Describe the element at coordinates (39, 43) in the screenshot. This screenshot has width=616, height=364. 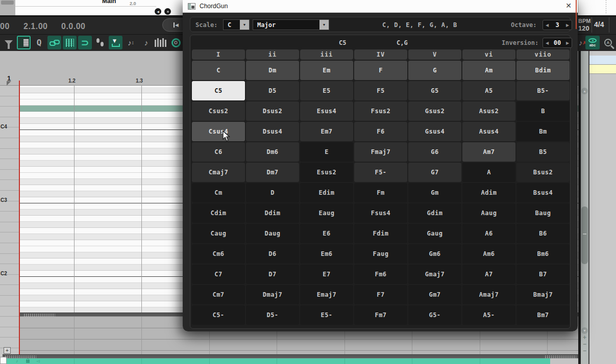
I see `quantize-button: Q` at that location.